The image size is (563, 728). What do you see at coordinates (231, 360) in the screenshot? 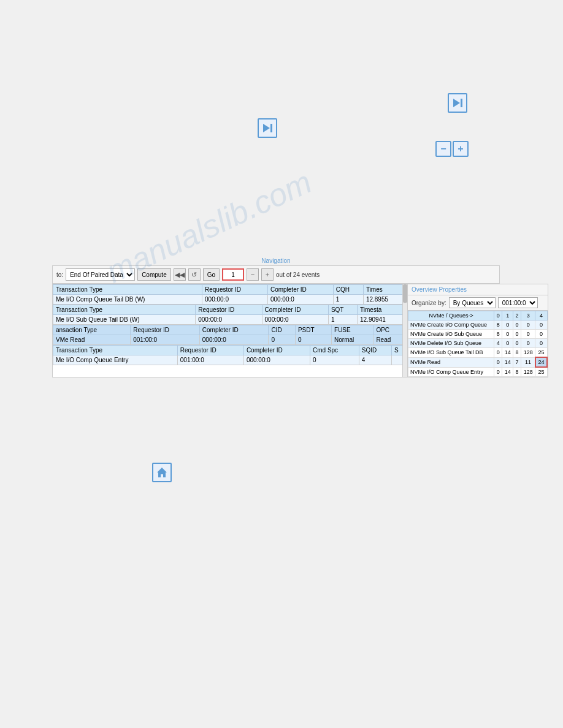
I see `table-row: Me I/O Comp Queue Entry 001:00:0 000:00:…` at bounding box center [231, 360].